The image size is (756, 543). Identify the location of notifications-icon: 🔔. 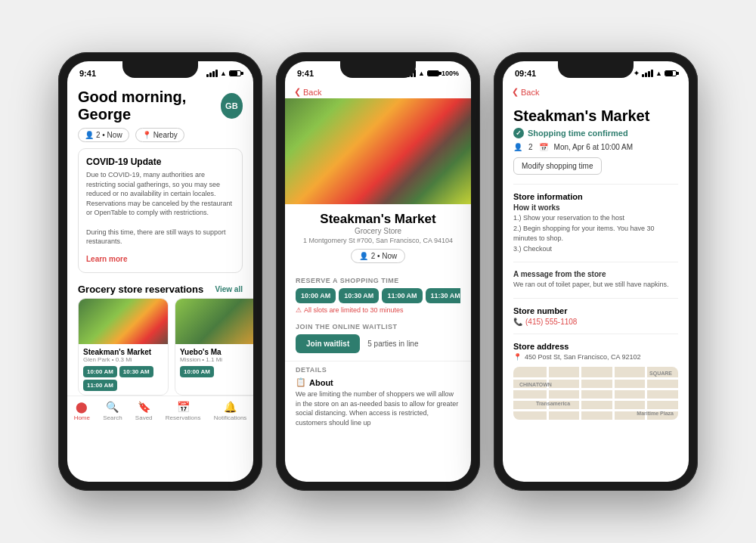
(230, 407).